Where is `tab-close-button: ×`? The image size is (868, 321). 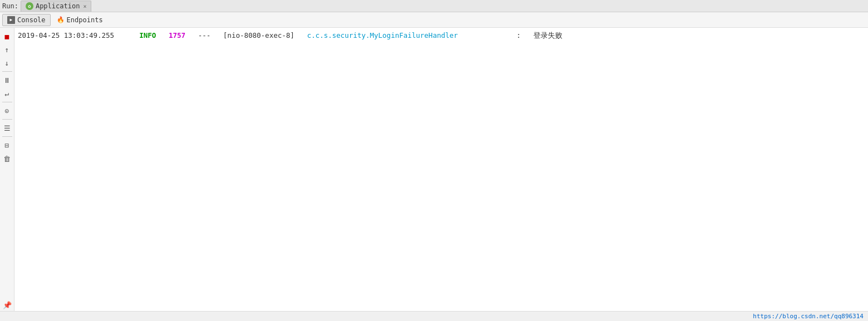
tab-close-button: × is located at coordinates (85, 7).